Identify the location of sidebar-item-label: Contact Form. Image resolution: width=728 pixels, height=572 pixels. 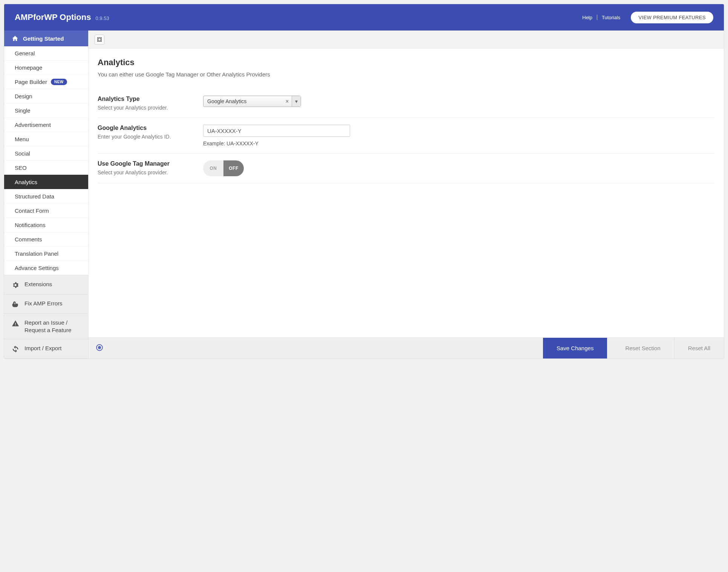
(32, 211).